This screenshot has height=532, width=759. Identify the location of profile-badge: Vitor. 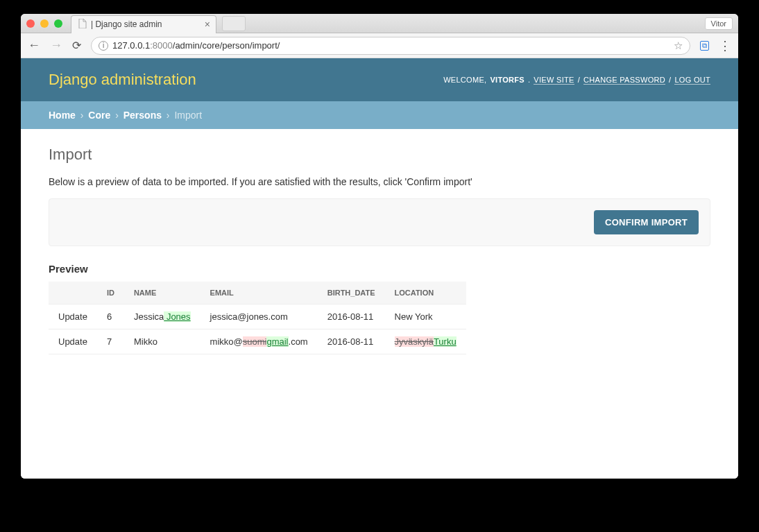
(719, 24).